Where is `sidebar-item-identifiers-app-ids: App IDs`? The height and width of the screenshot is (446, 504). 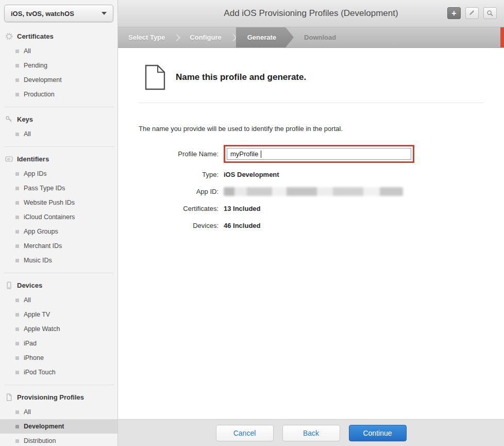
sidebar-item-identifiers-app-ids: App IDs is located at coordinates (59, 174).